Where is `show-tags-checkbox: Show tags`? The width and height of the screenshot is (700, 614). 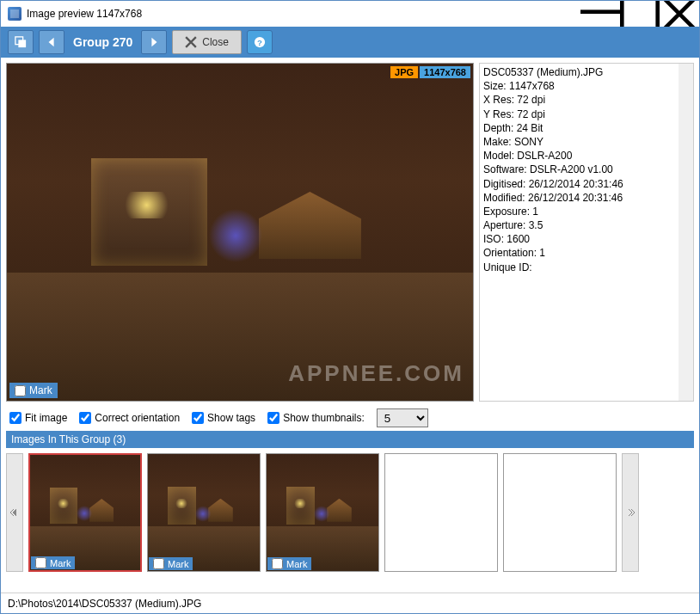 show-tags-checkbox: Show tags is located at coordinates (224, 418).